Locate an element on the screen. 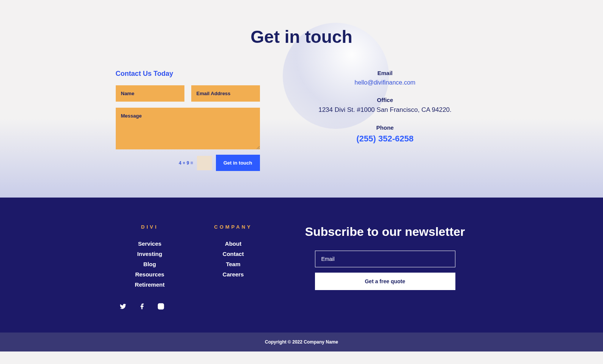 This screenshot has width=603, height=364. form-row-name-email is located at coordinates (188, 93).